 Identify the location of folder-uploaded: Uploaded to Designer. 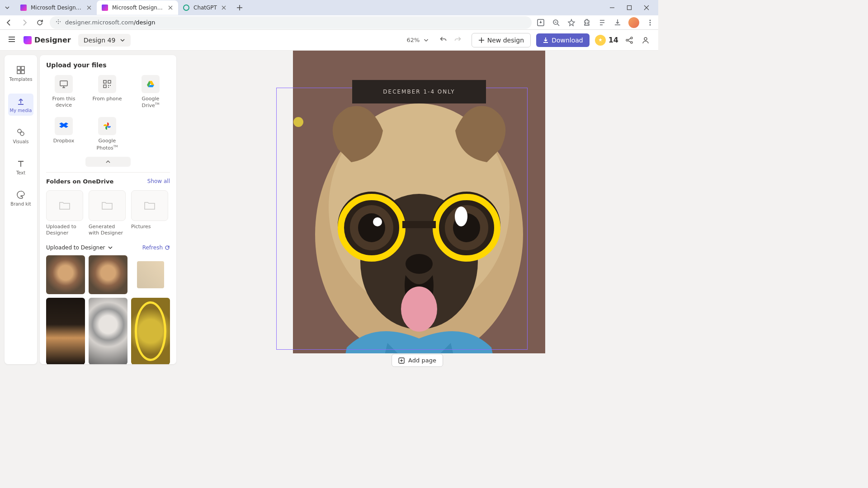
(65, 213).